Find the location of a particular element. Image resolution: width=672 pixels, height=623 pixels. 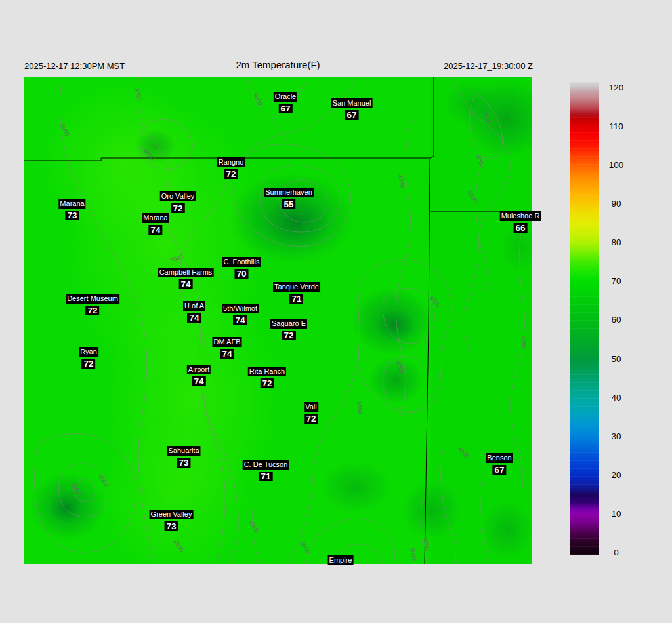

station: Muleshoe R66 is located at coordinates (521, 222).